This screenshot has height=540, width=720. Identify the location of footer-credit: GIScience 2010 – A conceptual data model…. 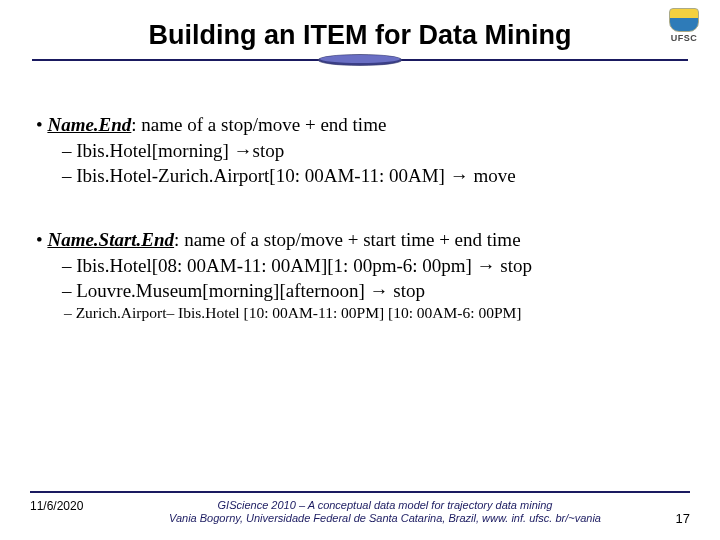
(385, 513).